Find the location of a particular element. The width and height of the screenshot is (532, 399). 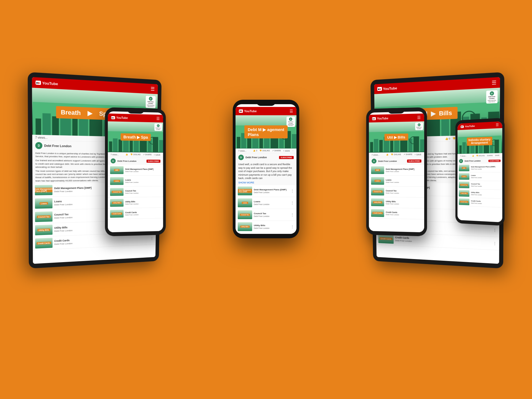

tablet-right-hamburger: ☰ is located at coordinates (494, 83).